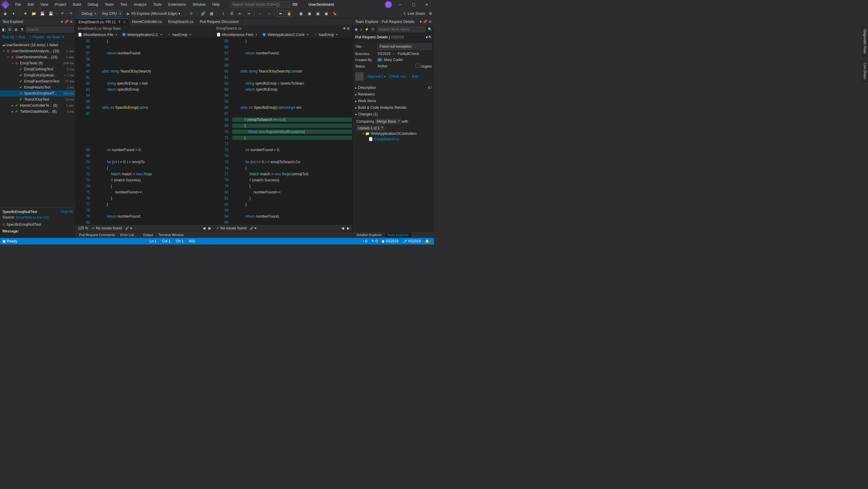 This screenshot has height=489, width=868. Describe the element at coordinates (365, 241) in the screenshot. I see `status-upload: ↑ 0` at that location.